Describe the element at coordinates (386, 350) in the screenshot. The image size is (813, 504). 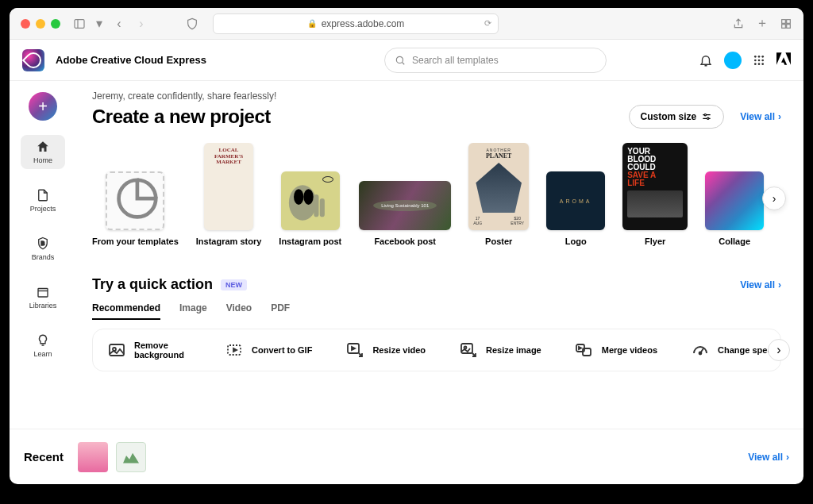
I see `action-resize-video: Resize video` at that location.